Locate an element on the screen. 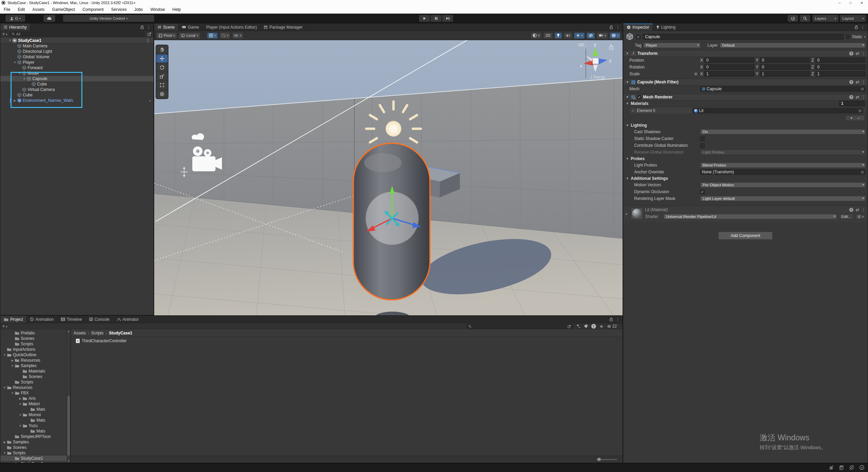 The height and width of the screenshot is (472, 868). hidden-items-toggle: 22 is located at coordinates (612, 326).